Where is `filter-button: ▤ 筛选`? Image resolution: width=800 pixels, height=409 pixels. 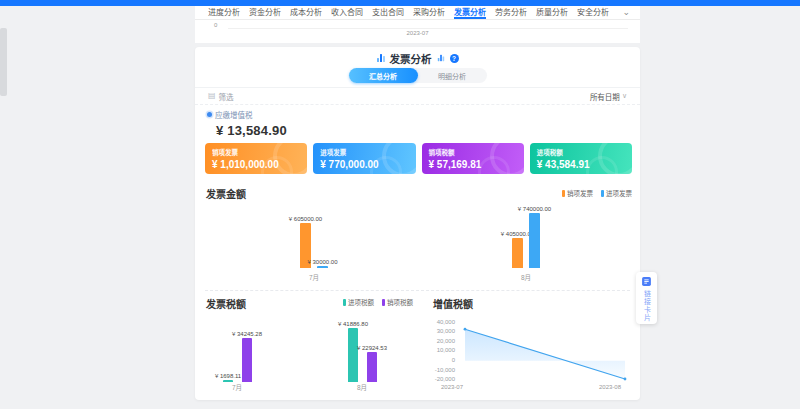
filter-button: ▤ 筛选 is located at coordinates (221, 96).